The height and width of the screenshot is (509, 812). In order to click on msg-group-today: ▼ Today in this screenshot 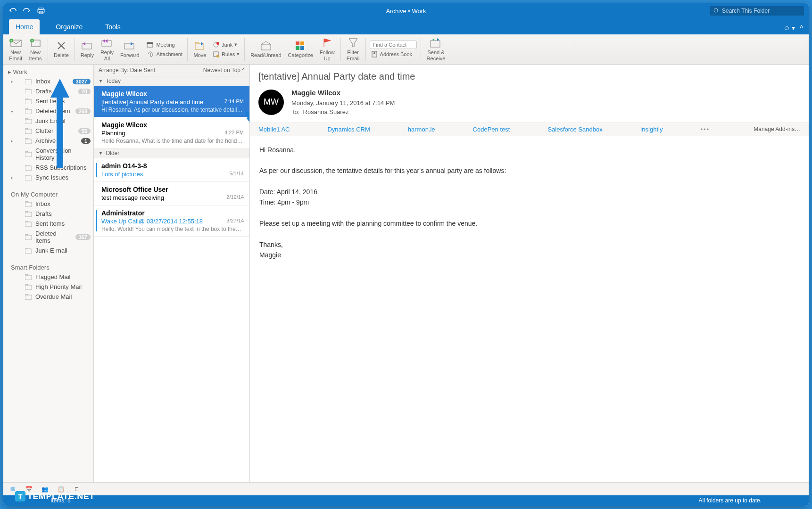, I will do `click(172, 81)`.